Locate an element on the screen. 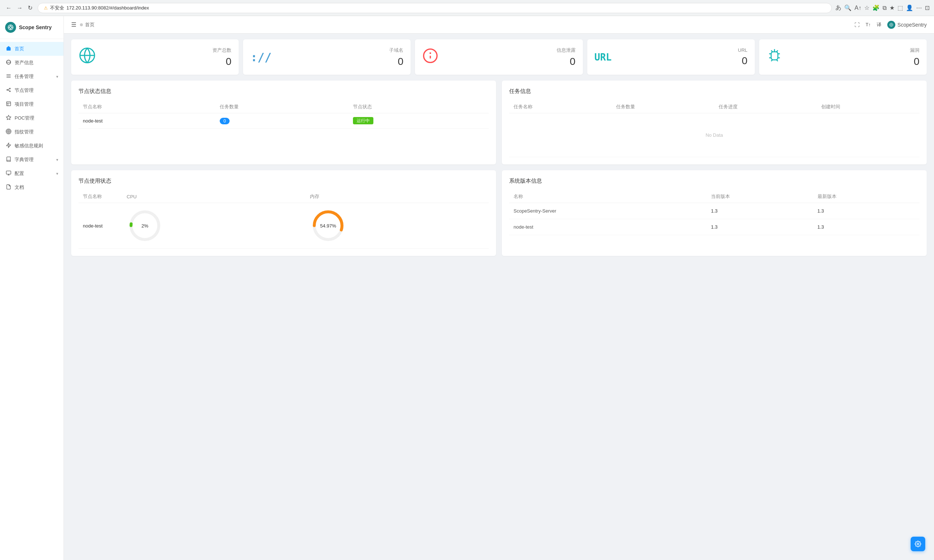 The height and width of the screenshot is (560, 934). menu-toggle-icon: ☰ is located at coordinates (74, 25).